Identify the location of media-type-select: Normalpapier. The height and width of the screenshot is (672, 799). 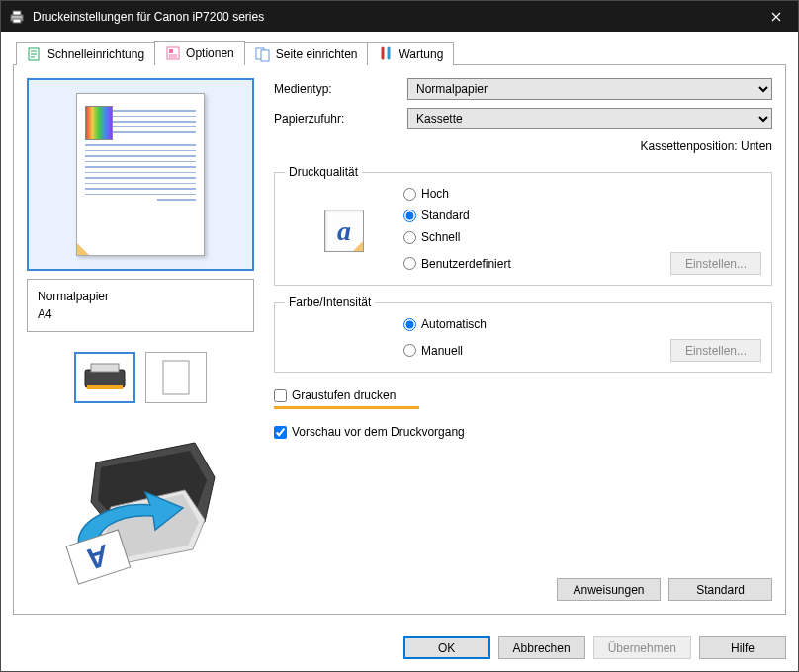
(589, 89).